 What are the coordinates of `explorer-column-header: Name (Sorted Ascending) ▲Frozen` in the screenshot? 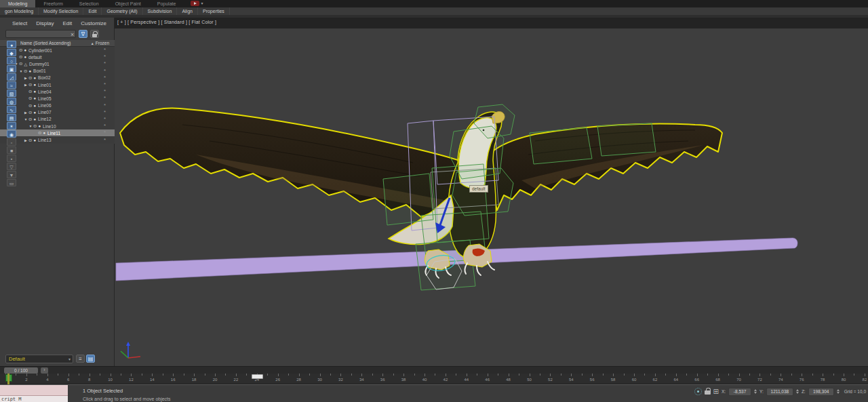 It's located at (57, 43).